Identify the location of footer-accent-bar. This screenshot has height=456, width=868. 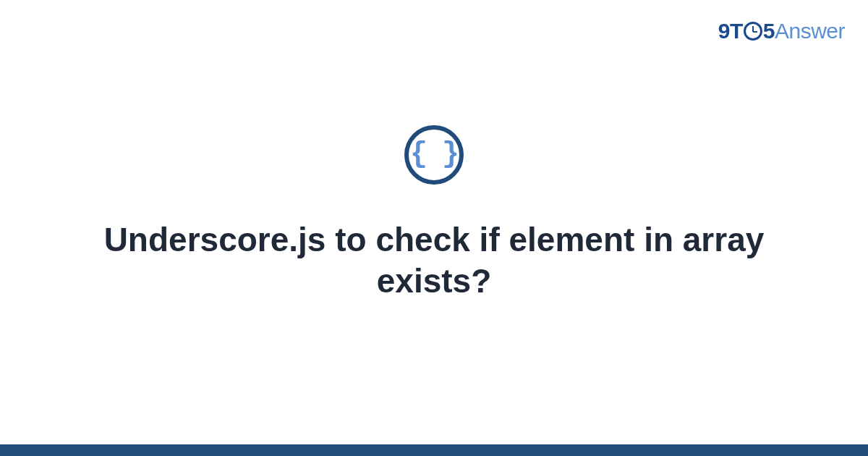
(434, 450).